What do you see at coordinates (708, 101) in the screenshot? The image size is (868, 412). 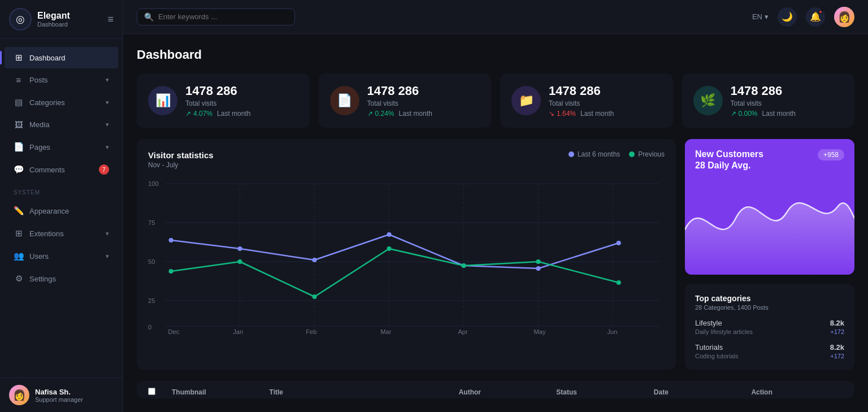 I see `stat-icon-3: 🌿` at bounding box center [708, 101].